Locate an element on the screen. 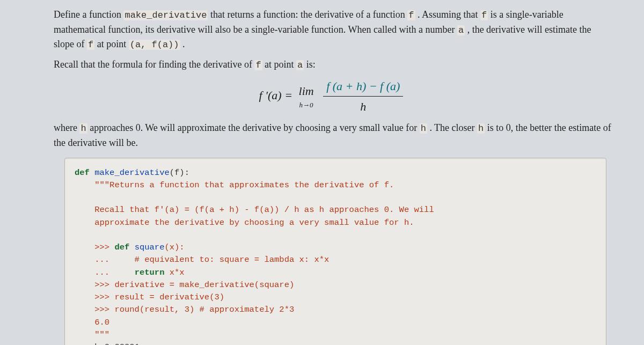 Image resolution: width=644 pixels, height=345 pixels. docstring-line: Recall that f'(a) = (f(a + h) - f(a)) / … is located at coordinates (254, 210).